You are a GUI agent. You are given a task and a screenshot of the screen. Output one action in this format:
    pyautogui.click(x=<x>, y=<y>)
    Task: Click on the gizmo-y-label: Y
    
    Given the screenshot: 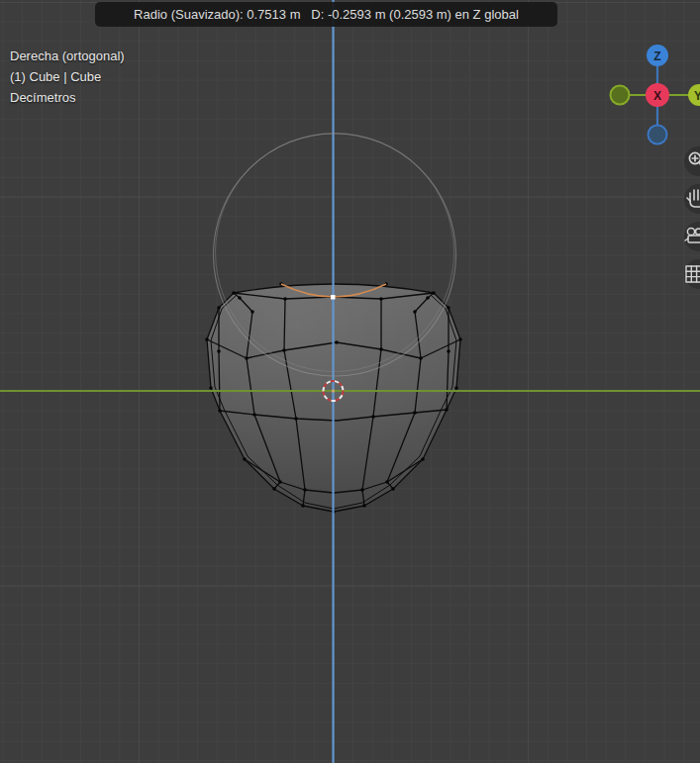 What is the action you would take?
    pyautogui.click(x=697, y=96)
    